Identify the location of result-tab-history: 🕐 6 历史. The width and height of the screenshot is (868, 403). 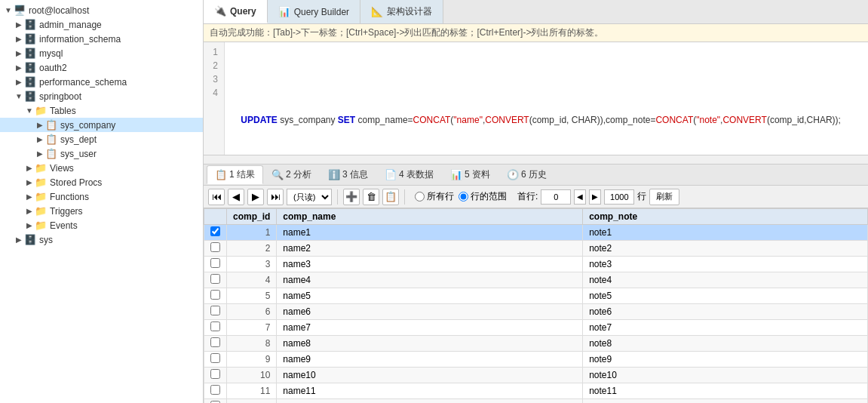
(526, 175).